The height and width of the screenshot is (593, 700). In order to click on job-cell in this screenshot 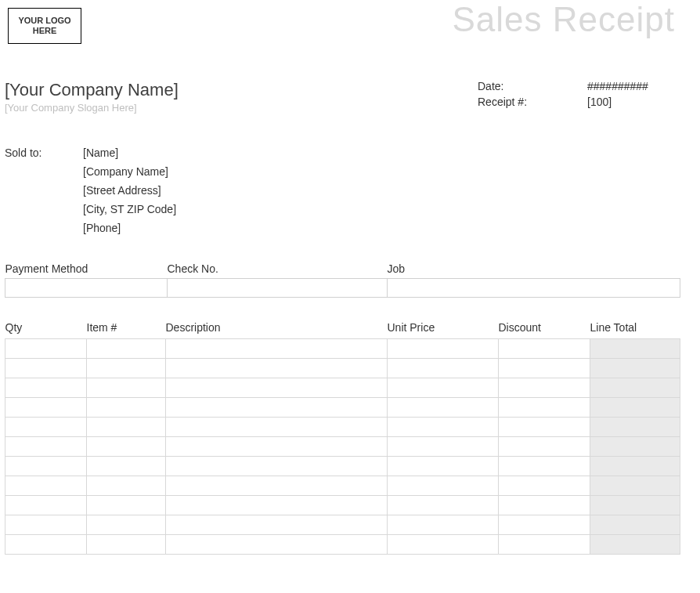, I will do `click(534, 288)`.